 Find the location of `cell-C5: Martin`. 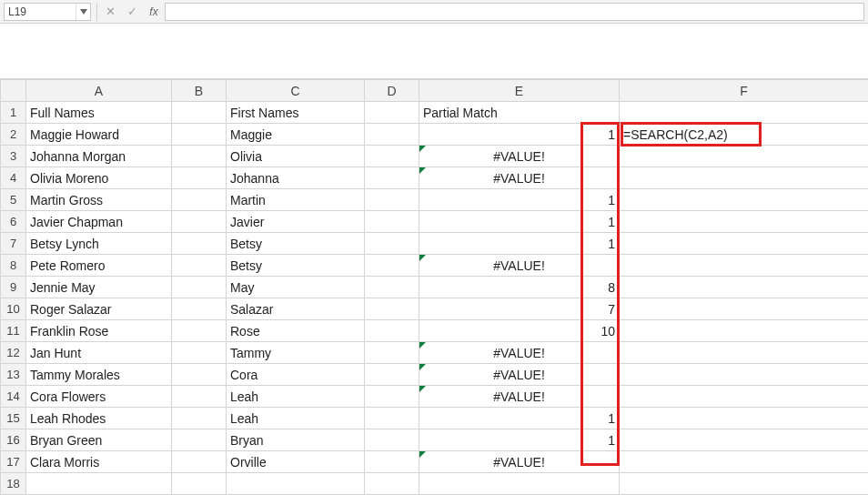

cell-C5: Martin is located at coordinates (296, 200).